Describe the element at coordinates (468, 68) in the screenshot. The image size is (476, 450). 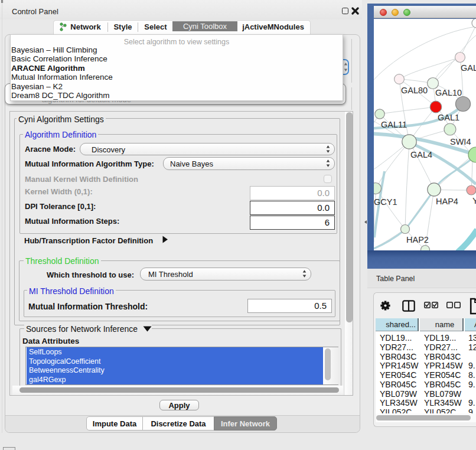
I see `svg-text: GAL` at that location.